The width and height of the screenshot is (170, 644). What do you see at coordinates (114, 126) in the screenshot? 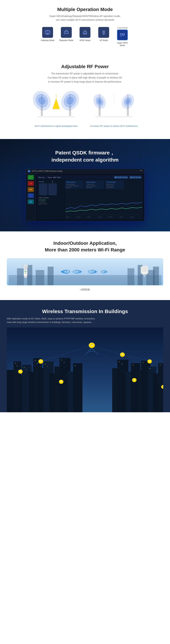
I see `rf-right-label: Cut down RF power to reduce Wi-Fi Interf…` at bounding box center [114, 126].